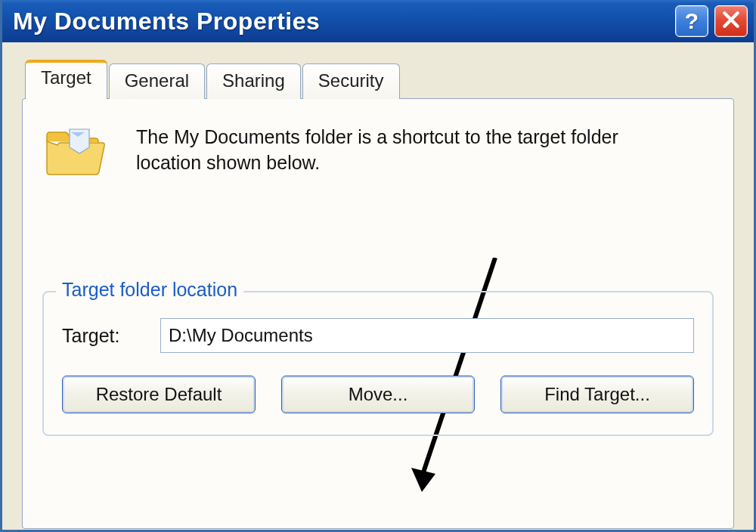  I want to click on titlebar: My Documents Properties ?, so click(378, 21).